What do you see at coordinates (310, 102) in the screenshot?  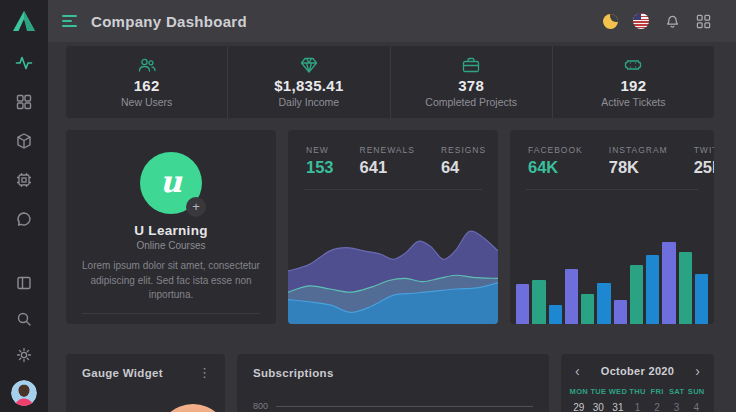 I see `stat-label: Daily Income` at bounding box center [310, 102].